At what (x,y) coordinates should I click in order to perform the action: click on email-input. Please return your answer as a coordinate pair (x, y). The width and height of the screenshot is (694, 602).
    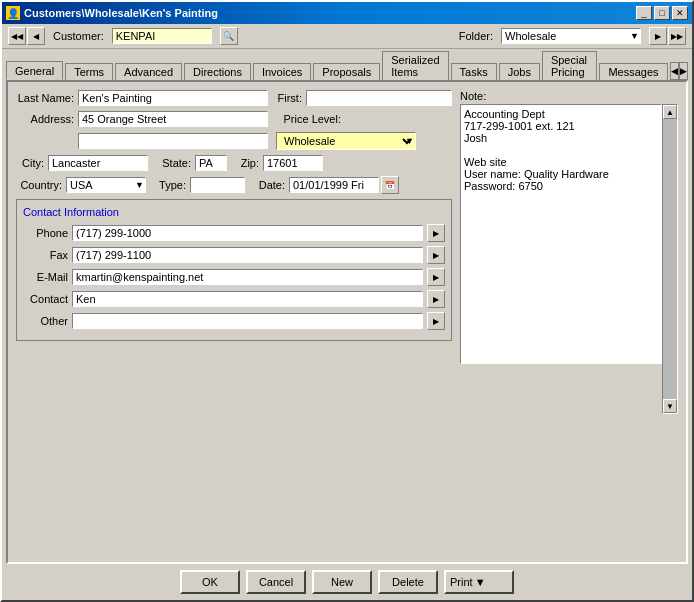
    Looking at the image, I should click on (248, 277).